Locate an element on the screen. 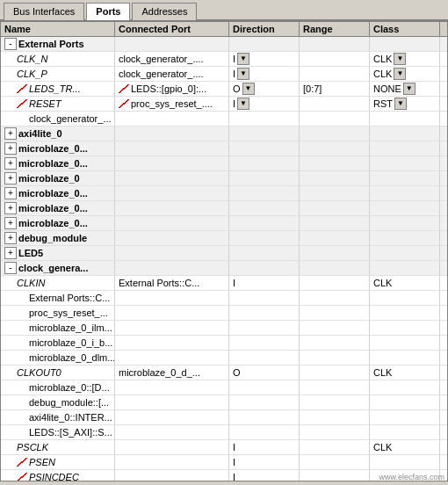 This screenshot has width=448, height=485. table-row: RESETproc_sys_reset_....I▼RST▼ is located at coordinates (224, 104).